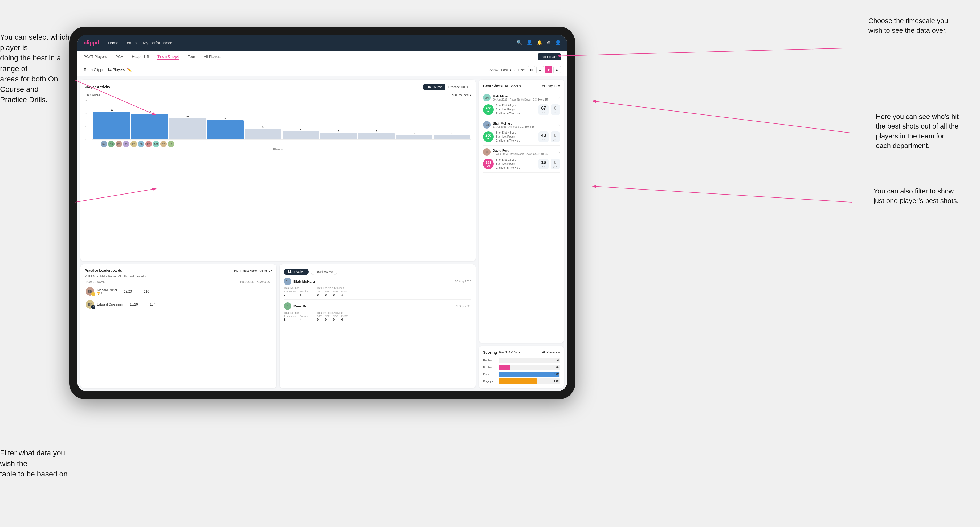  I want to click on avatar-coles: JC, so click(126, 144).